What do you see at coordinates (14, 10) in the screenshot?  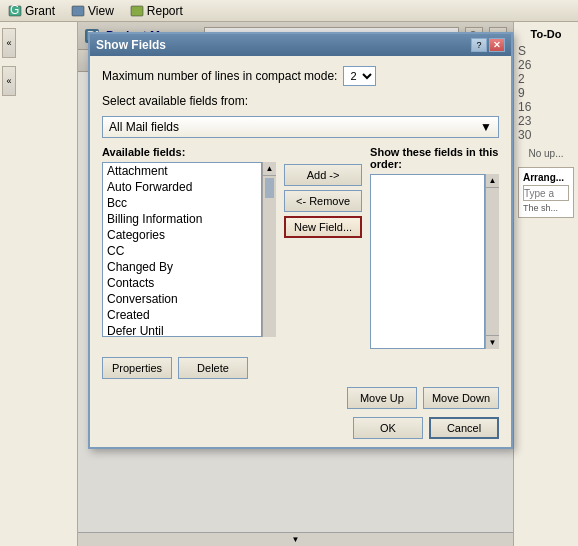 I see `svg-text: G` at bounding box center [14, 10].